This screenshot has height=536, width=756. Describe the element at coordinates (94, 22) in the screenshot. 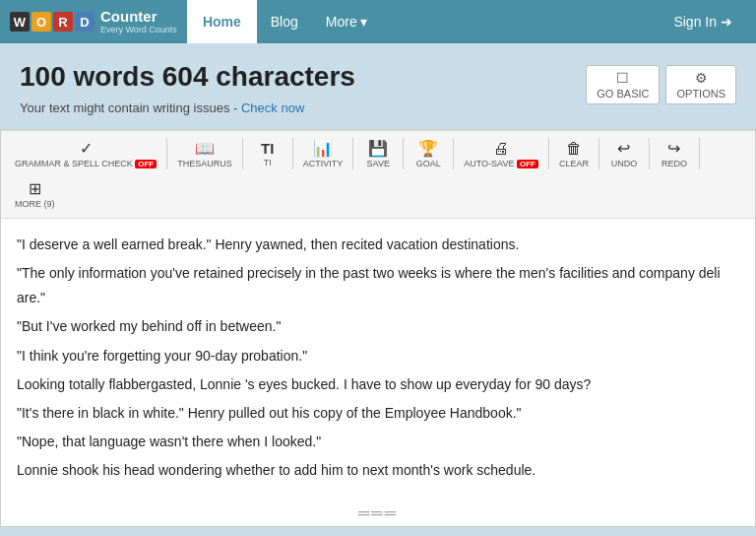

I see `logo: W O R D Counter Every Word Counts` at that location.